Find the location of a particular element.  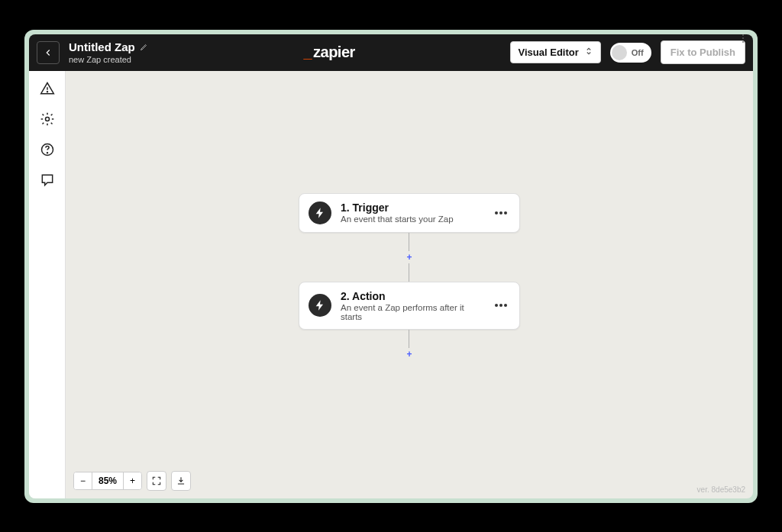

zoom-toolbar: − 85% + is located at coordinates (132, 481).